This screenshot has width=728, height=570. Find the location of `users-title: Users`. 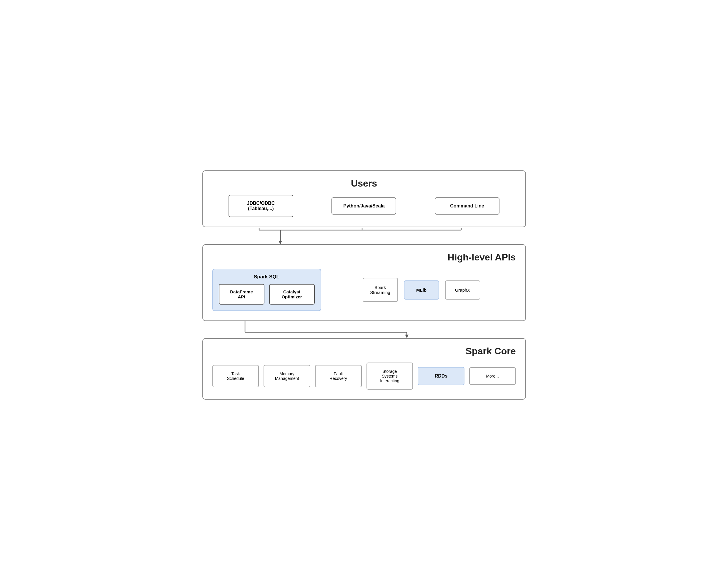

users-title: Users is located at coordinates (364, 184).